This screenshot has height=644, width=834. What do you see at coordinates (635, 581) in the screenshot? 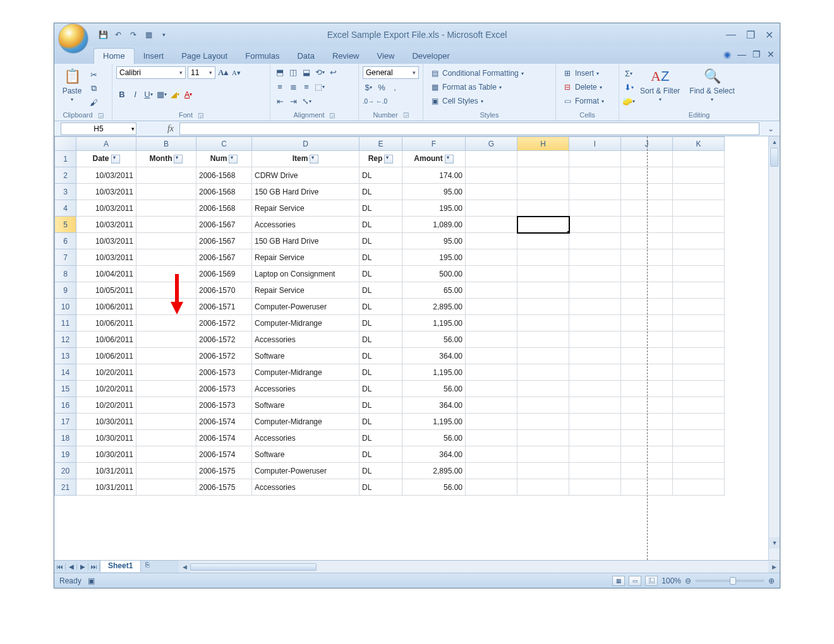
I see `page-layout-view-icon: ▭` at bounding box center [635, 581].